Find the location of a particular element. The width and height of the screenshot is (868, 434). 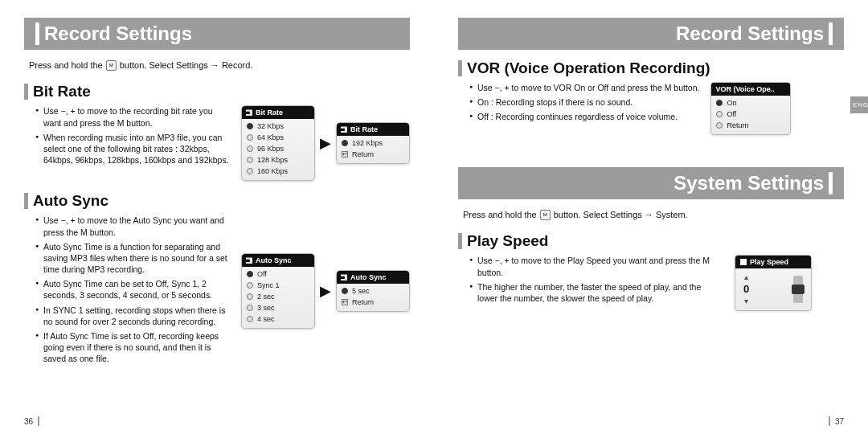

menu-item: 32 Kbps is located at coordinates (278, 126).